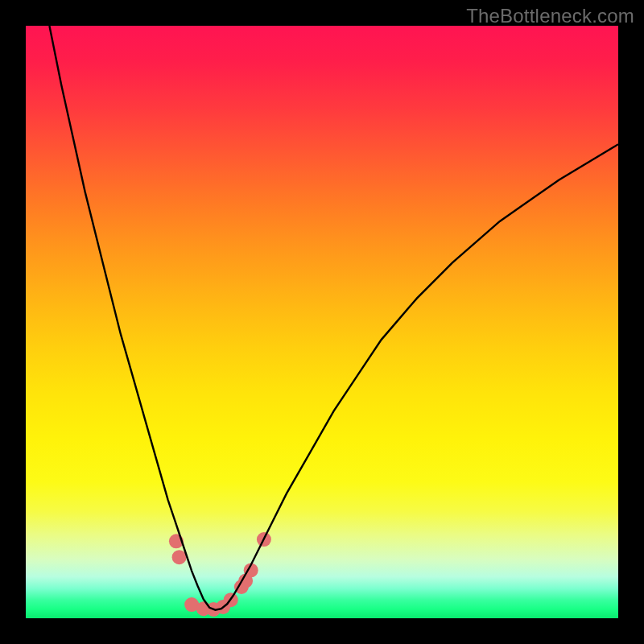 This screenshot has height=644, width=644. Describe the element at coordinates (180, 557) in the screenshot. I see `data-marker` at that location.